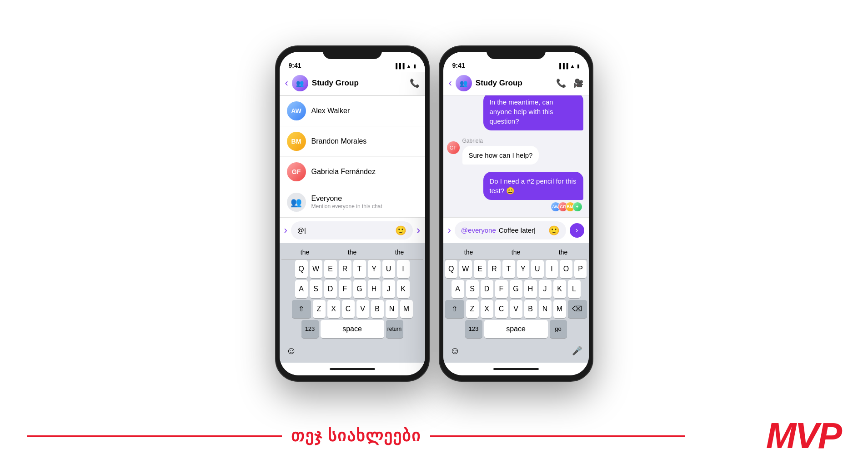  Describe the element at coordinates (449, 230) in the screenshot. I see `expand-button-2: ›` at that location.